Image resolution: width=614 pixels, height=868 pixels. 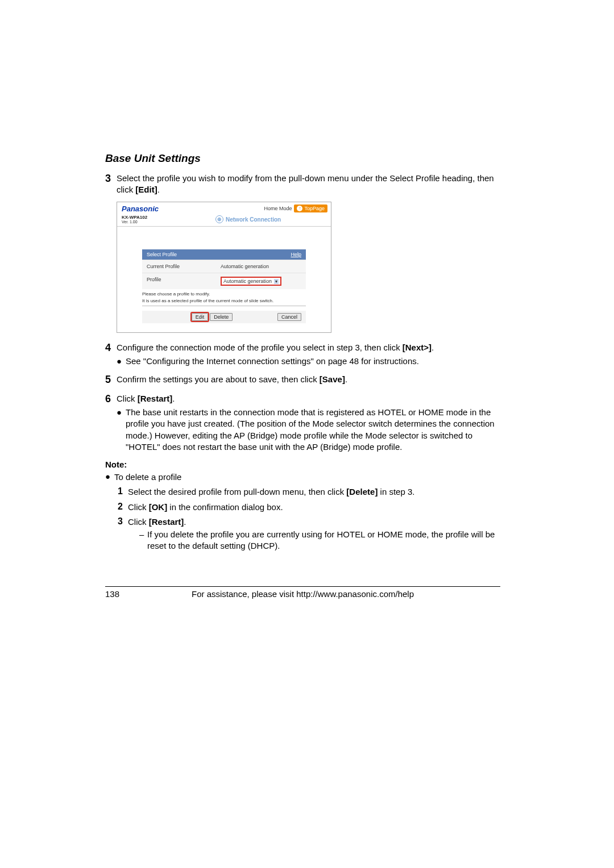 I want to click on select-profile-heading: Select Profile, so click(x=161, y=254).